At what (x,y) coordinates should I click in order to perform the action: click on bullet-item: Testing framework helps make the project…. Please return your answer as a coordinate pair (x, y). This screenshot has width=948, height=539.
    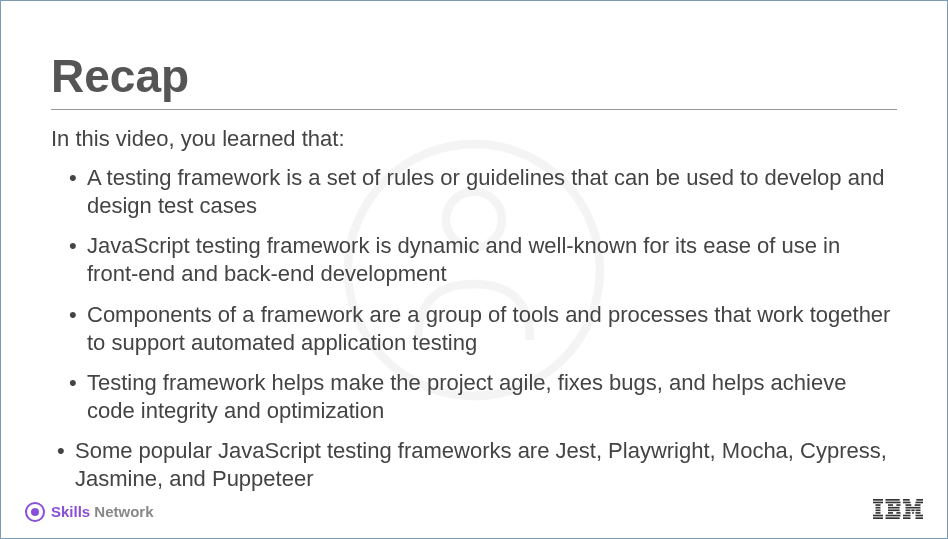
    Looking at the image, I should click on (483, 397).